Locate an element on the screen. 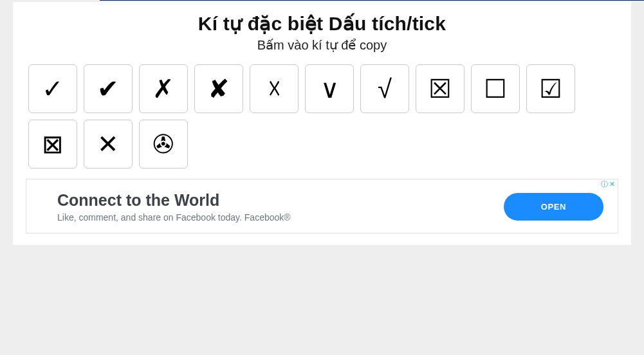  symbol-cell-multiplication-x: ✕ is located at coordinates (108, 144).